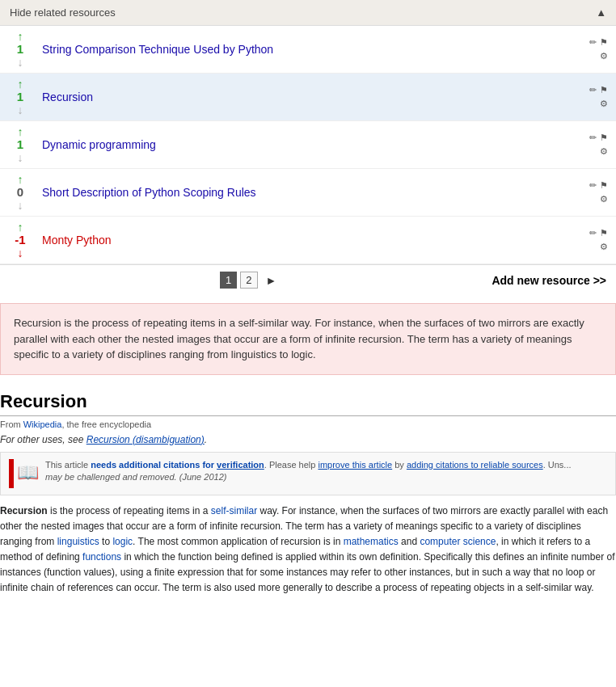  What do you see at coordinates (20, 192) in the screenshot?
I see `vote-col: ↑ 0 ↓` at bounding box center [20, 192].